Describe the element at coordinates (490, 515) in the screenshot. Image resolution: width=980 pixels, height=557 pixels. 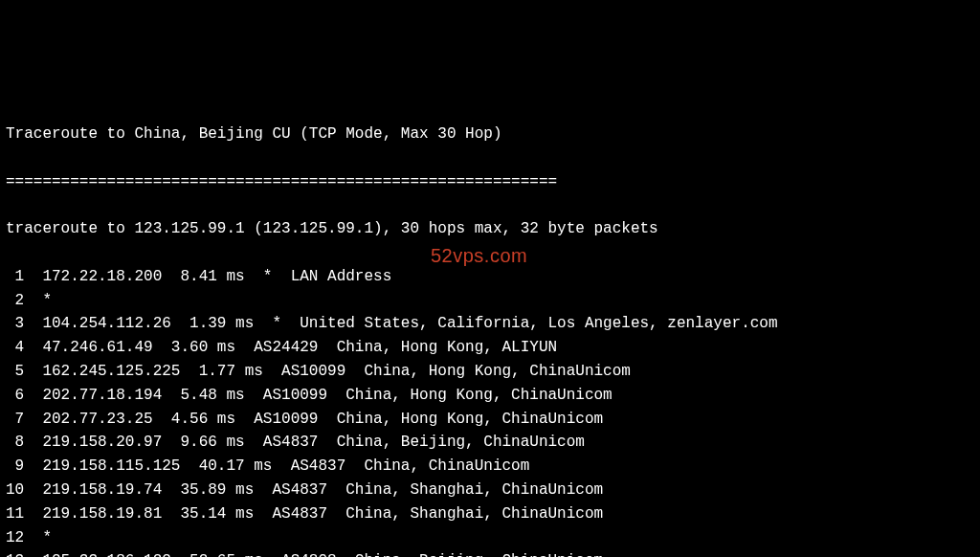
I see `hop-row: 11 219.158.19.81 35.14 ms AS4837 China, …` at that location.